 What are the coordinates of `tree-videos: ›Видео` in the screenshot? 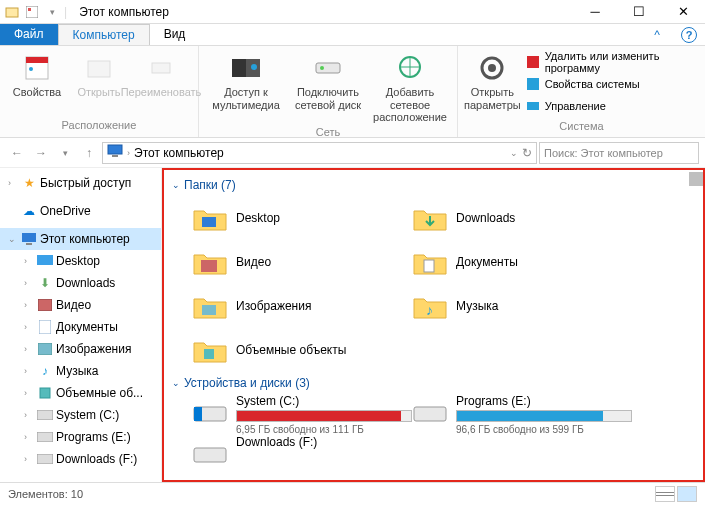 It's located at (80, 305).